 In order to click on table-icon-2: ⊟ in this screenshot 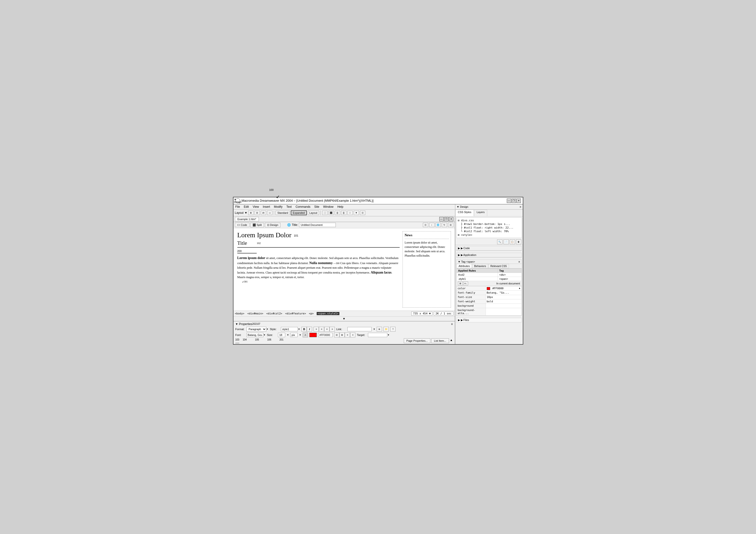, I will do `click(257, 213)`.